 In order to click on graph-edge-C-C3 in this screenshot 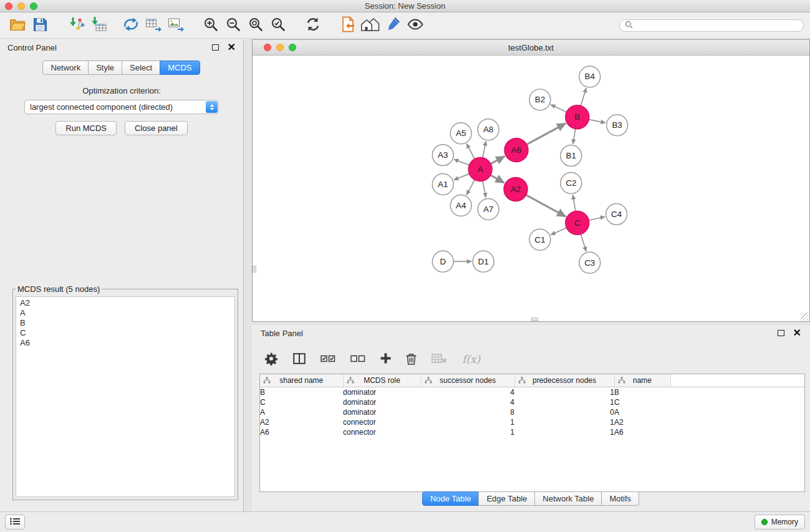, I will do `click(584, 243)`.